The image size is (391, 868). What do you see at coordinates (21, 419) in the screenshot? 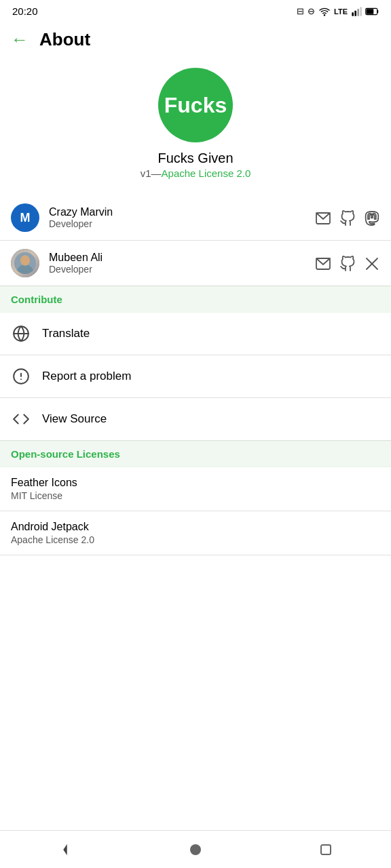
I see `code-icon` at bounding box center [21, 419].